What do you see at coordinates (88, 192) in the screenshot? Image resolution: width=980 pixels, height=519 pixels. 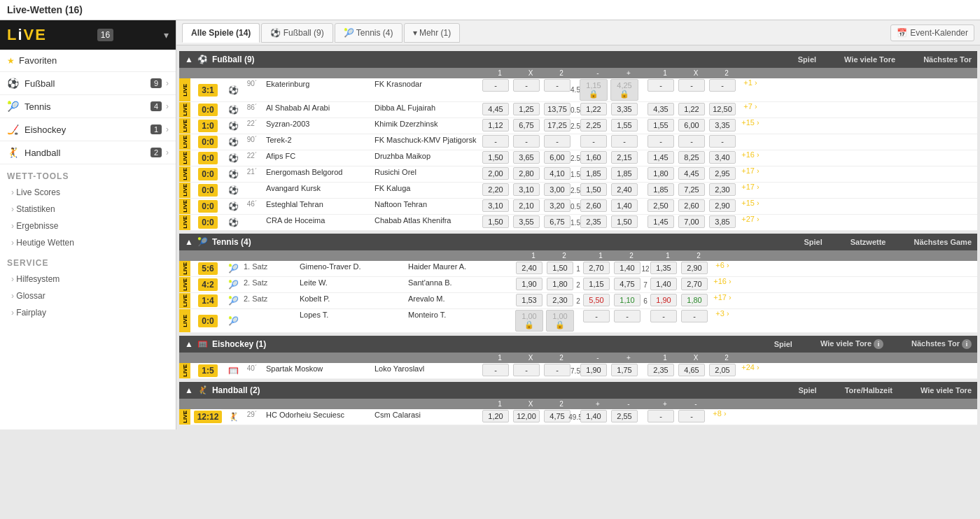 I see `sidebar-link-livescores: Live Scores` at bounding box center [88, 192].